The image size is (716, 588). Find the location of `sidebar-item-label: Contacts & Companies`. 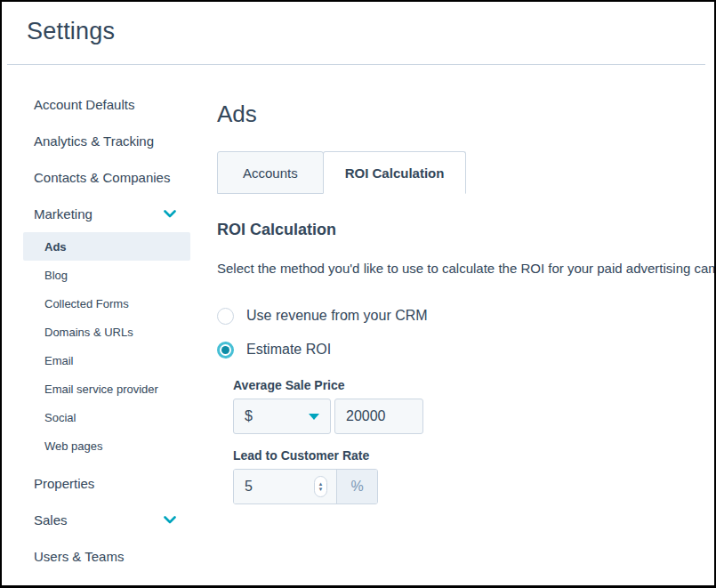

sidebar-item-label: Contacts & Companies is located at coordinates (101, 178).